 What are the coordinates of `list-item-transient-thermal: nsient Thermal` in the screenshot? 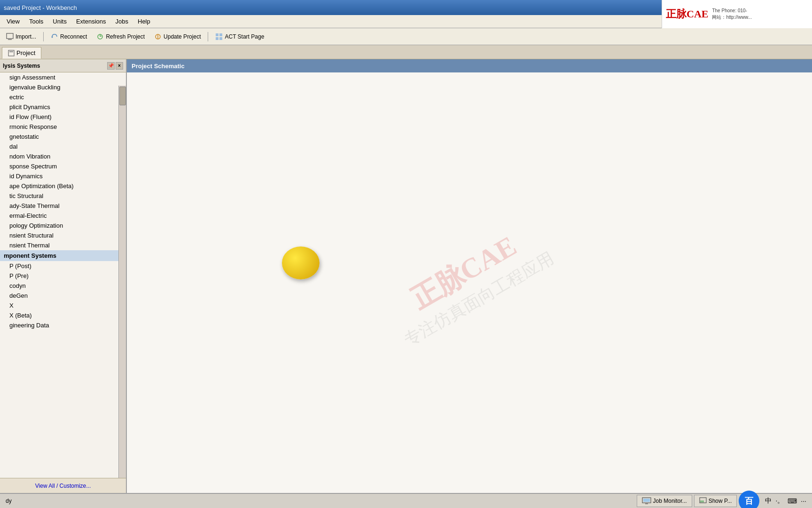 It's located at (63, 246).